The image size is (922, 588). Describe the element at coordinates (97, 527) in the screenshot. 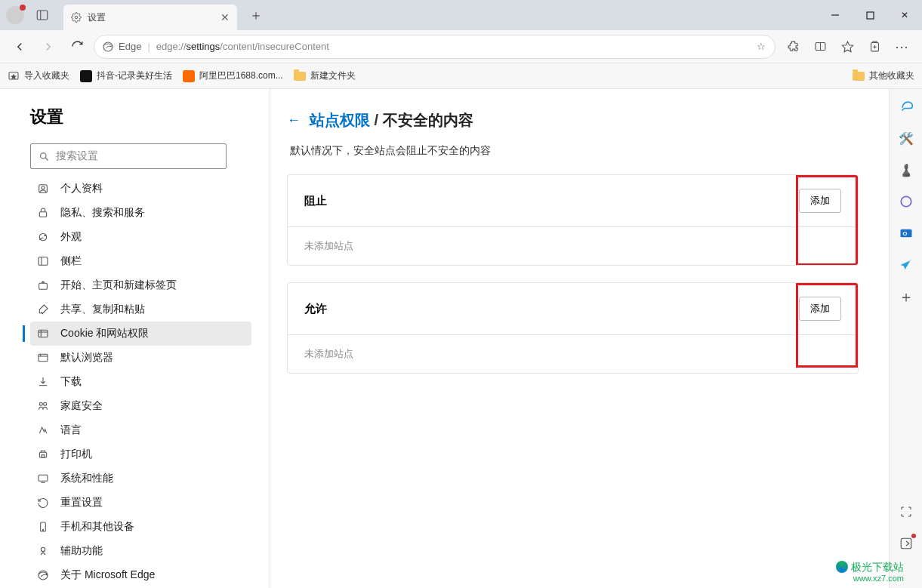

I see `sidebar-item-label: 手机和其他设备` at that location.